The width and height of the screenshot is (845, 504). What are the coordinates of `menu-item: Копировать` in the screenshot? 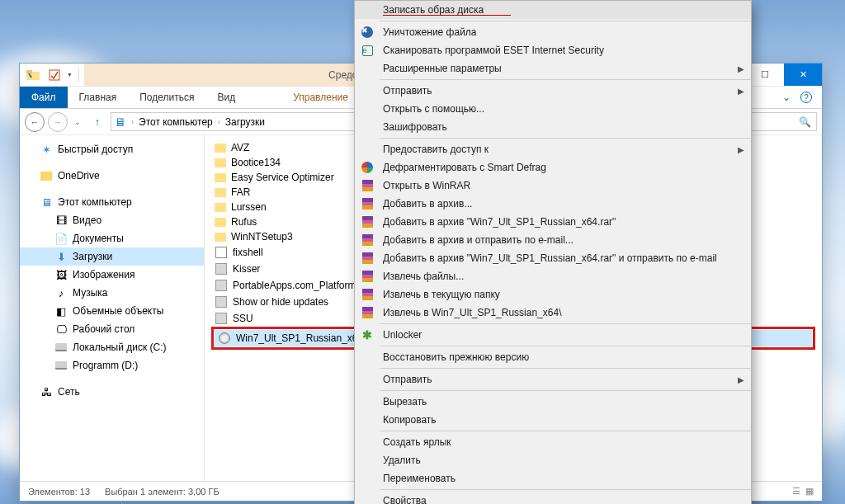 It's located at (553, 420).